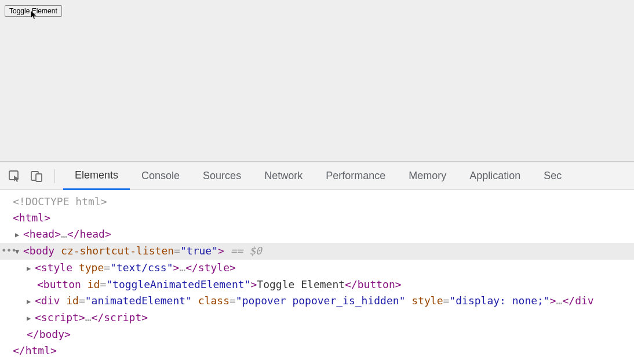 This screenshot has height=364, width=634. I want to click on dom-node-body-close: </body>, so click(317, 334).